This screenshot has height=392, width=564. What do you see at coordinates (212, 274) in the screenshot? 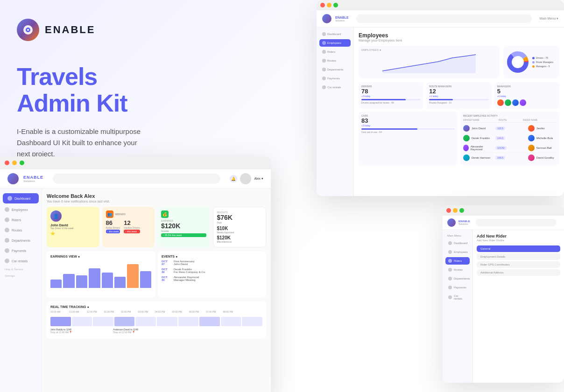
I see `events-card: EVENTS ● OCT27 First AnniversaryJohn Dav…` at bounding box center [212, 274].